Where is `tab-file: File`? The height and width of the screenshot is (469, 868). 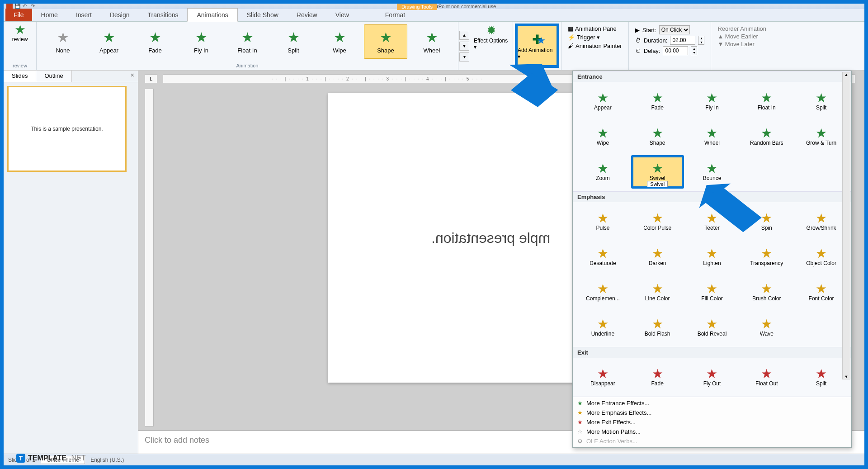 tab-file: File is located at coordinates (19, 15).